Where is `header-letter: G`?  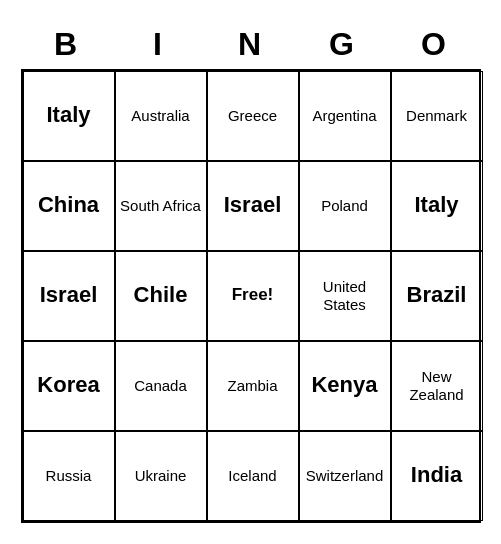
header-letter: G is located at coordinates (343, 44).